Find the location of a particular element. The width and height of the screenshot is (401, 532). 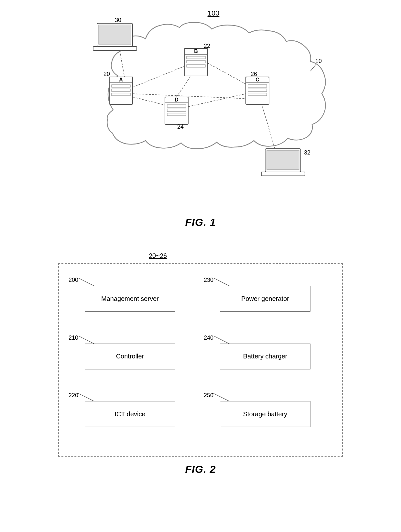

svg-text: 26 is located at coordinates (254, 74).